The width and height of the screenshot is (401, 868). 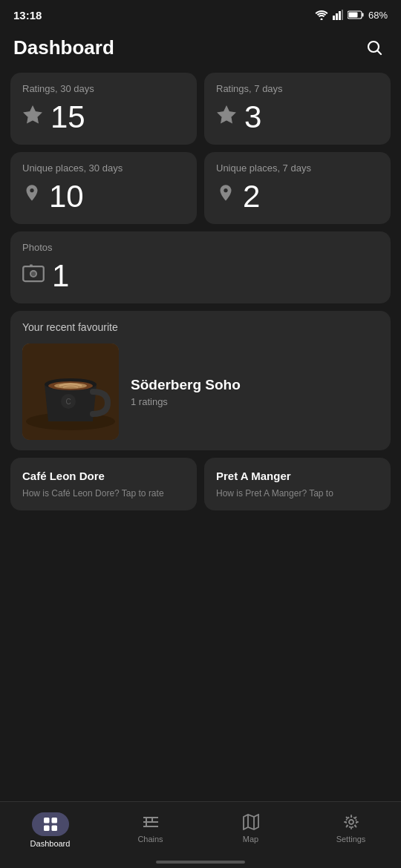 I want to click on favourite-ratings: 1 ratings, so click(x=255, y=402).